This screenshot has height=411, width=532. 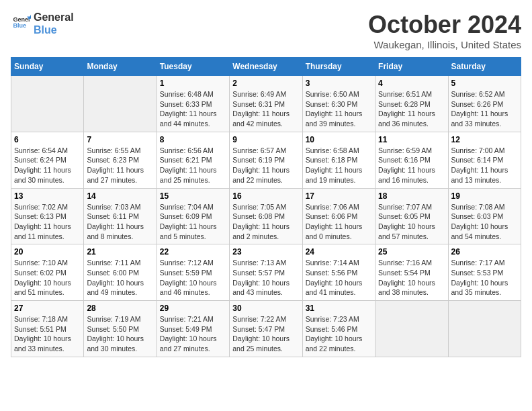 I want to click on calendar-cell: 5 Sunrise: 6:52 AM Sunset: 6:26 PM Dayli…, so click(x=484, y=104).